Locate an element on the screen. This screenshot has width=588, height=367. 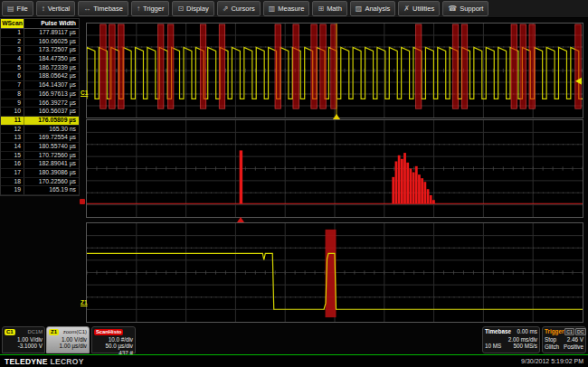
menu-vertical-button: ↕Vertical is located at coordinates (56, 9).